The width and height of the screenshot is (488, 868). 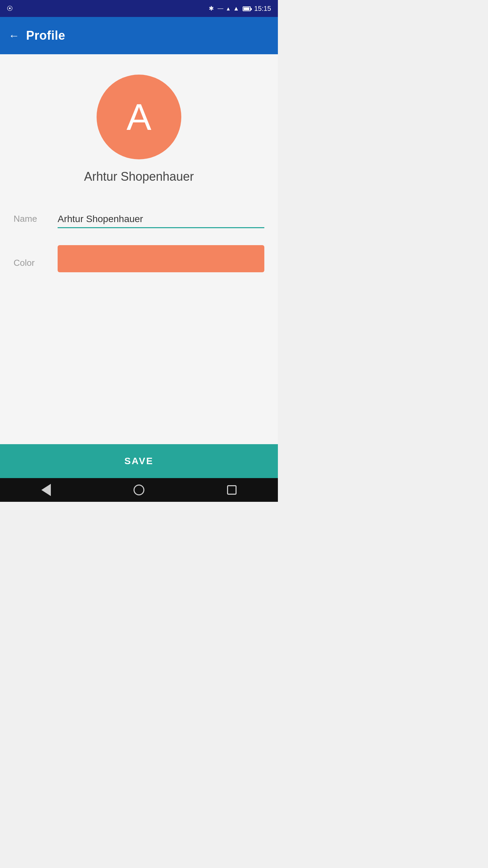 What do you see at coordinates (220, 9) in the screenshot?
I see `vibrate-icon: ⸻` at bounding box center [220, 9].